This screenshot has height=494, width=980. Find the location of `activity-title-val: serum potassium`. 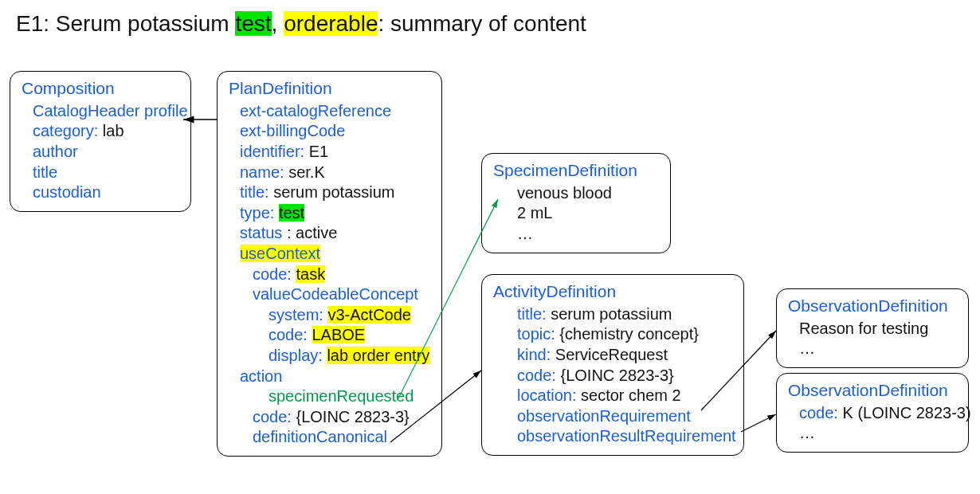

activity-title-val: serum potassium is located at coordinates (611, 314).